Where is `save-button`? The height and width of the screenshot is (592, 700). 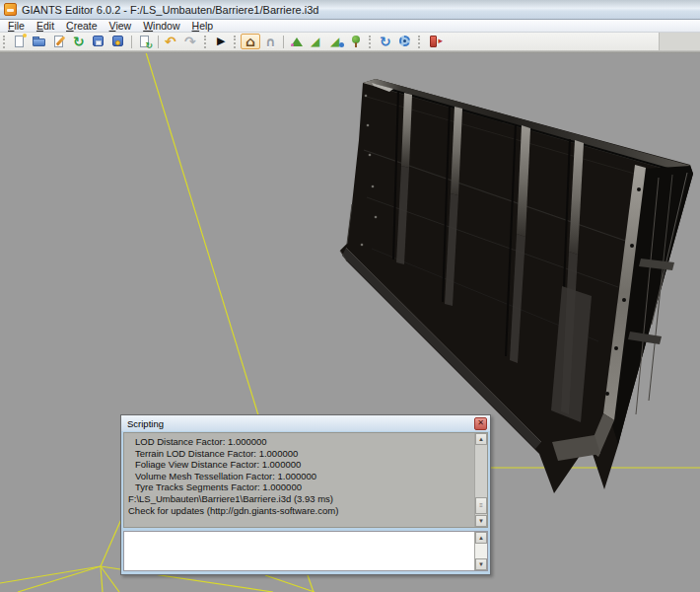
save-button is located at coordinates (99, 41).